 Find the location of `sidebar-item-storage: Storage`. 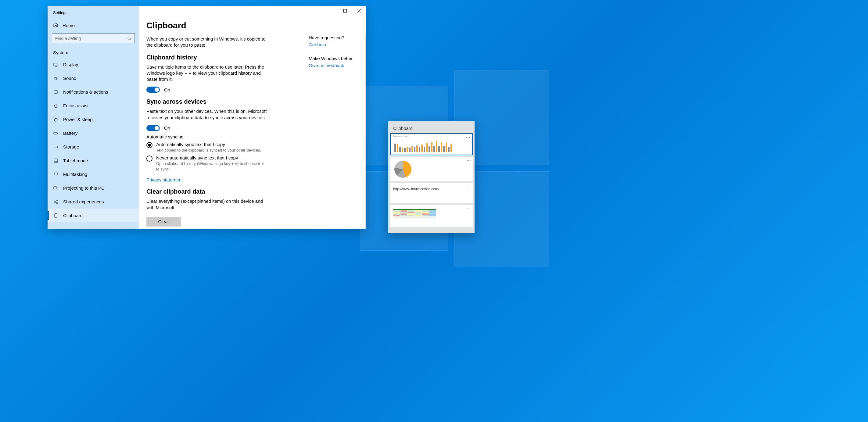

sidebar-item-storage: Storage is located at coordinates (93, 147).